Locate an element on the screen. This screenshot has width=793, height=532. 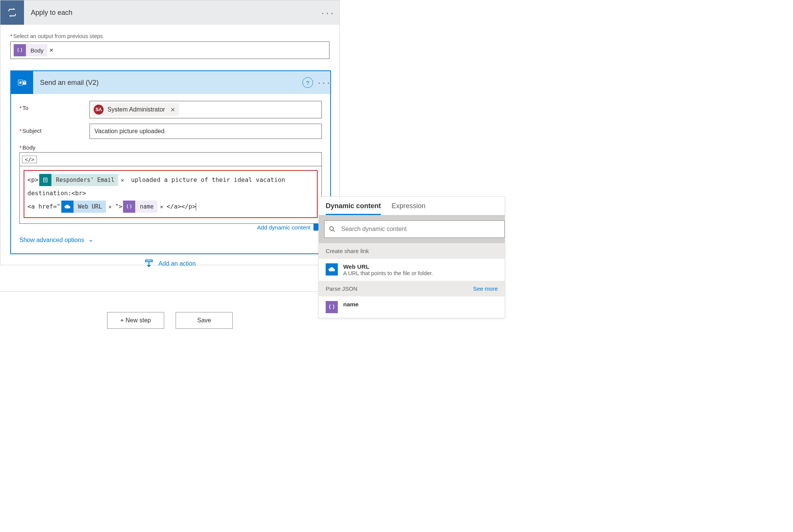
to-label: *To is located at coordinates (54, 106).